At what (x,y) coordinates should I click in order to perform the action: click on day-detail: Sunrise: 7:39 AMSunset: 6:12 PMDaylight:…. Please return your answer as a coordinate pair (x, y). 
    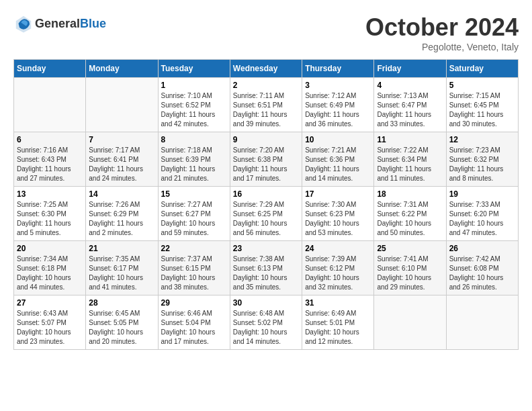
    Looking at the image, I should click on (338, 273).